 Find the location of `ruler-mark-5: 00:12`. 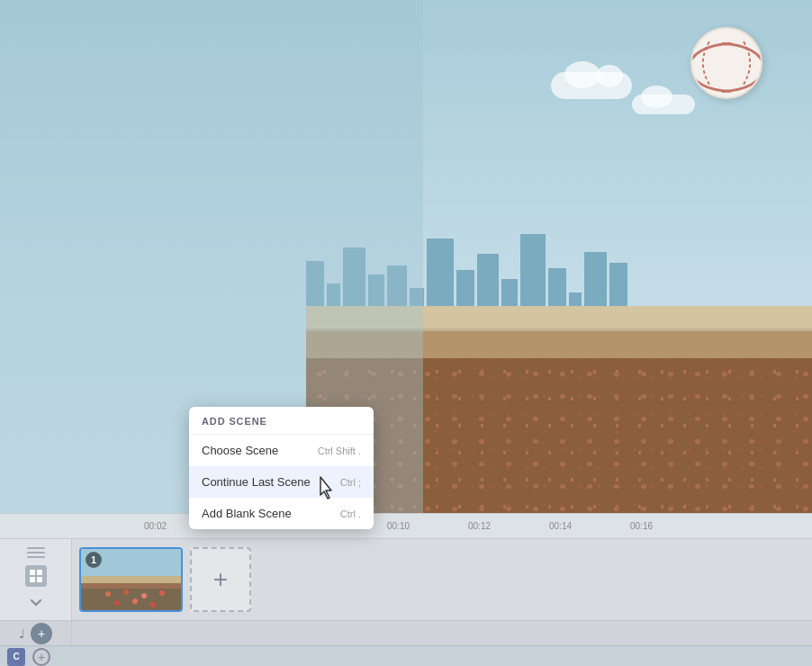

ruler-mark-5: 00:12 is located at coordinates (479, 526).